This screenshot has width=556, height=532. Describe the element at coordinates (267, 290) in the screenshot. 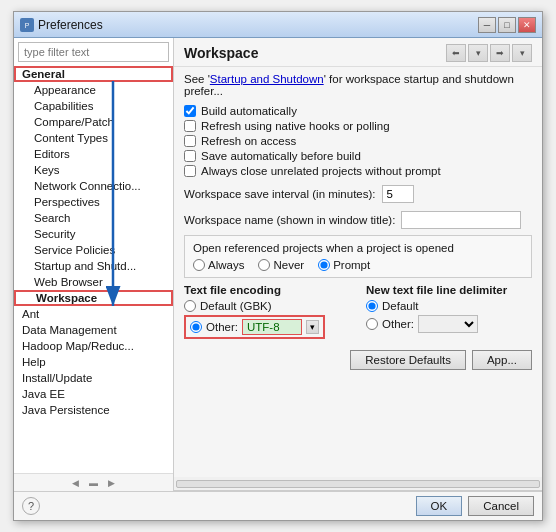

I see `encoding-title: Text file encoding` at that location.